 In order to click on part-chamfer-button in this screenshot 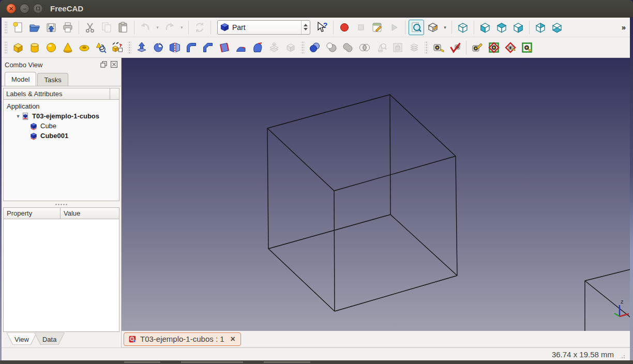, I will do `click(208, 48)`.